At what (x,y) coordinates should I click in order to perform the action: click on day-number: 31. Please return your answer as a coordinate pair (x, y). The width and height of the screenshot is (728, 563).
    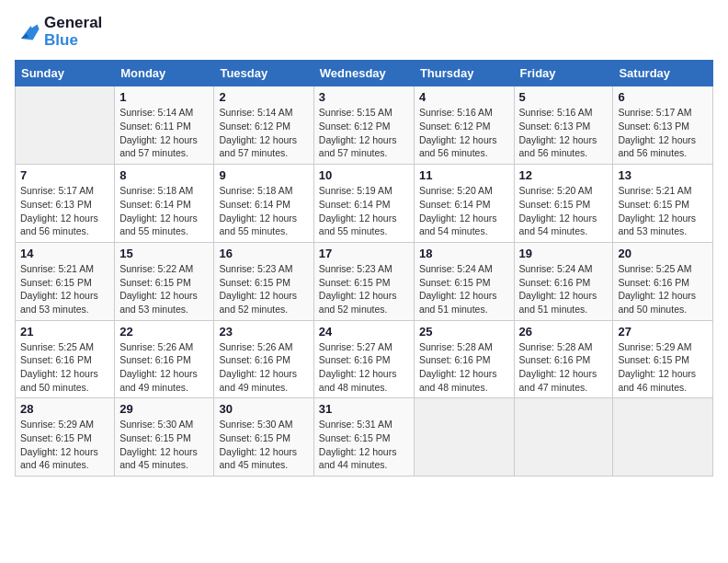
    Looking at the image, I should click on (364, 408).